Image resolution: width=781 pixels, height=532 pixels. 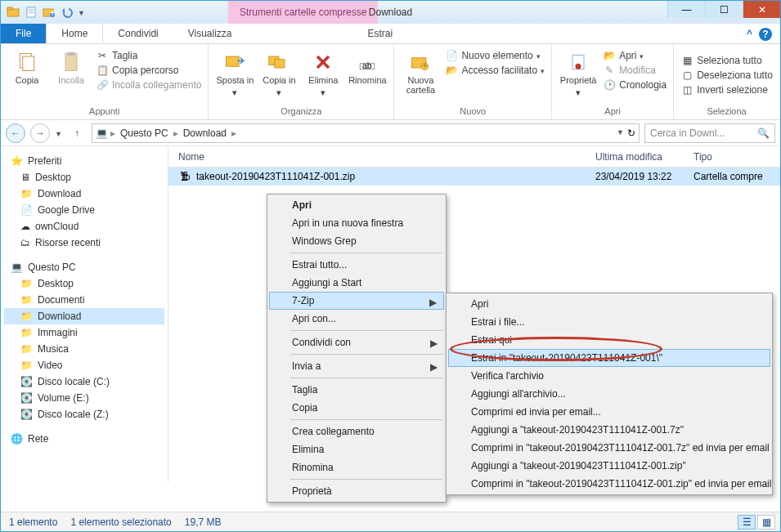 I want to click on crumb-folder: Download, so click(x=204, y=133).